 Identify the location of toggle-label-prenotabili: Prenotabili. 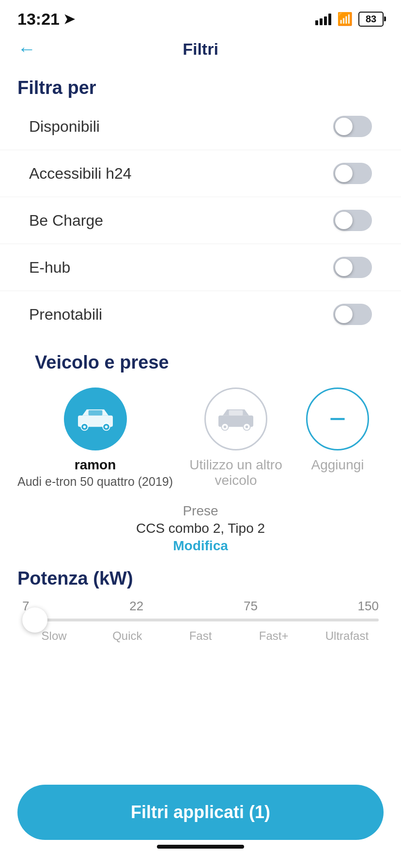
(66, 315).